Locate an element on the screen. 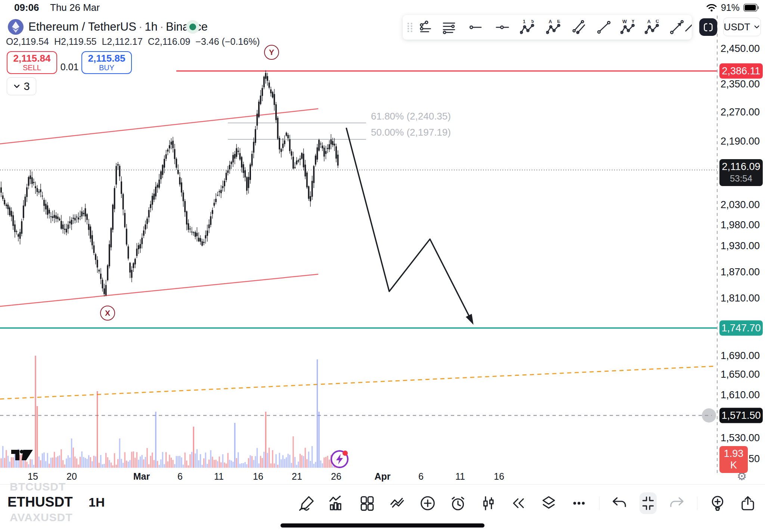  drawing-price-label: 1,571.50 is located at coordinates (741, 415).